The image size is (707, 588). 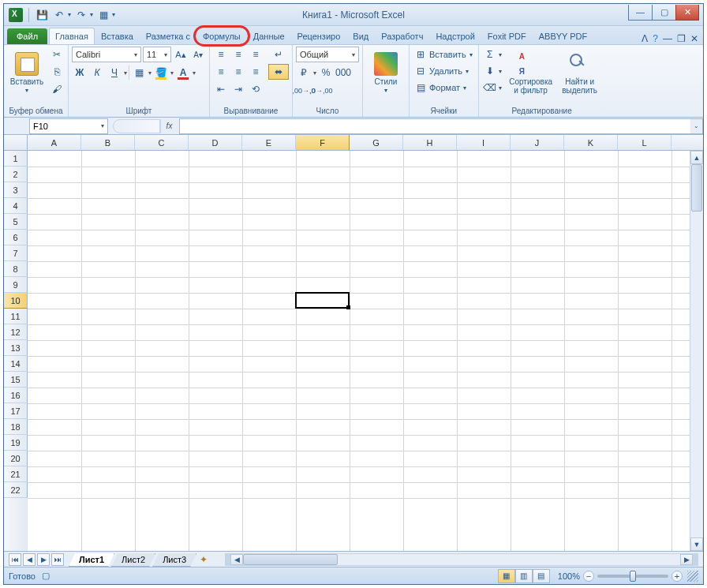 What do you see at coordinates (117, 36) in the screenshot?
I see `ribbon-tab-1: Вставка` at bounding box center [117, 36].